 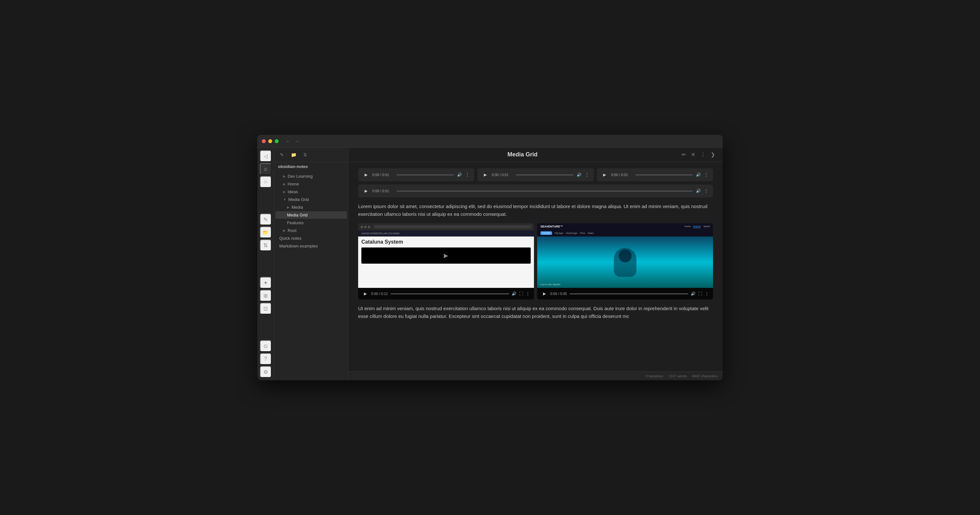 What do you see at coordinates (311, 264) in the screenshot?
I see `sidebar: ✎ 📁 ⇅ obsidian-notes ▶ Dev Learning ▶ Ho…` at bounding box center [311, 264].